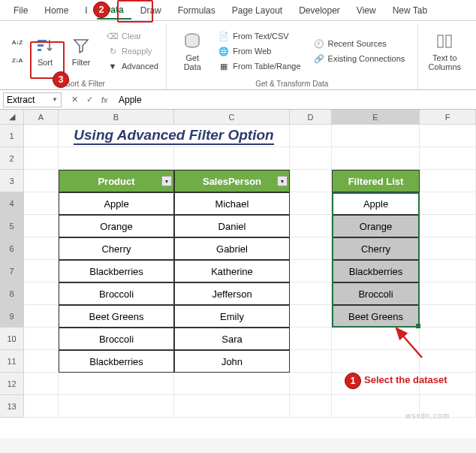 The image size is (476, 453). I want to click on cell-F3, so click(447, 181).